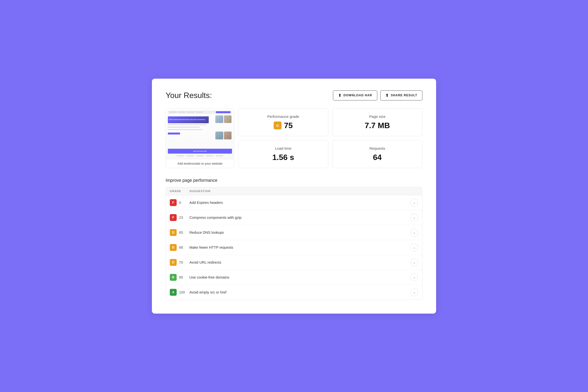  What do you see at coordinates (378, 154) in the screenshot?
I see `requests-card: Requests 64` at bounding box center [378, 154].